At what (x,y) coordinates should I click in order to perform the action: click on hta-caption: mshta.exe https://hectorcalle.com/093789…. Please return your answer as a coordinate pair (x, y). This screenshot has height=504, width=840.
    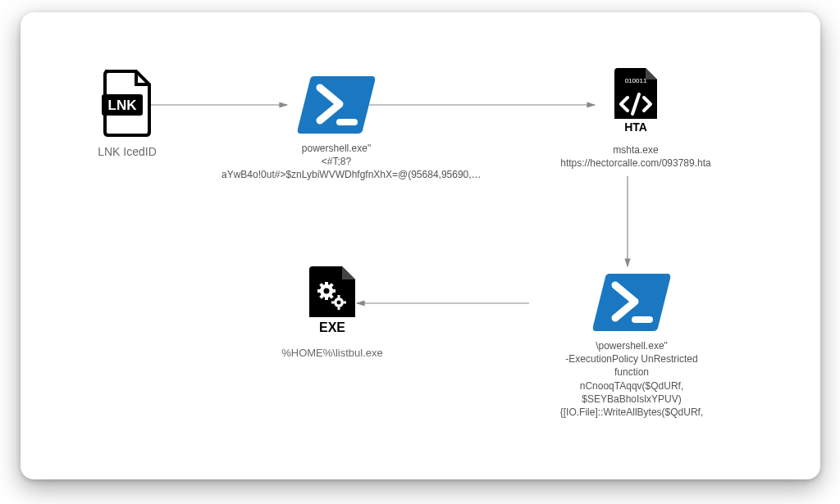
    Looking at the image, I should click on (635, 157).